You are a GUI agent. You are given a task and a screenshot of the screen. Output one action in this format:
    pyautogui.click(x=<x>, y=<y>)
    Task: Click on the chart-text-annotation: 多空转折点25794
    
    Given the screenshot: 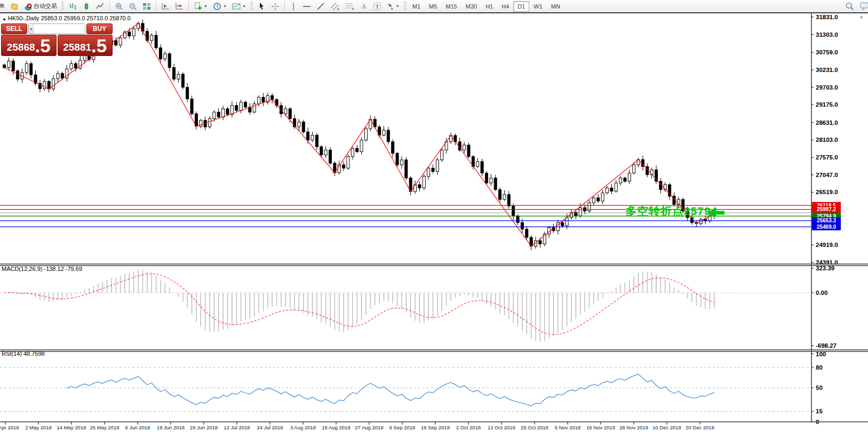 What is the action you would take?
    pyautogui.click(x=671, y=211)
    